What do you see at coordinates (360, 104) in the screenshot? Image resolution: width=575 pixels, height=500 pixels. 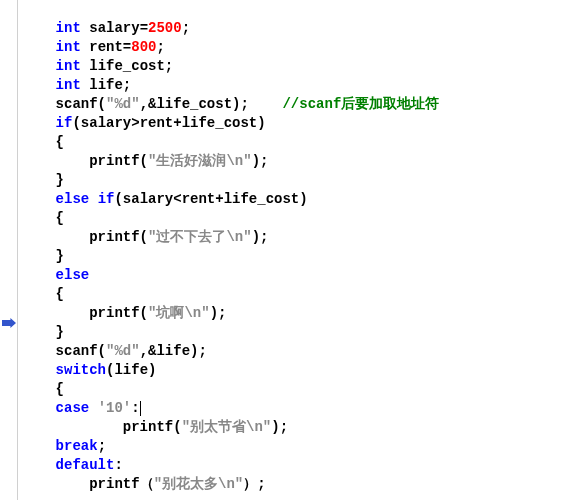 I see `comment: //scanf后要加取地址符` at bounding box center [360, 104].